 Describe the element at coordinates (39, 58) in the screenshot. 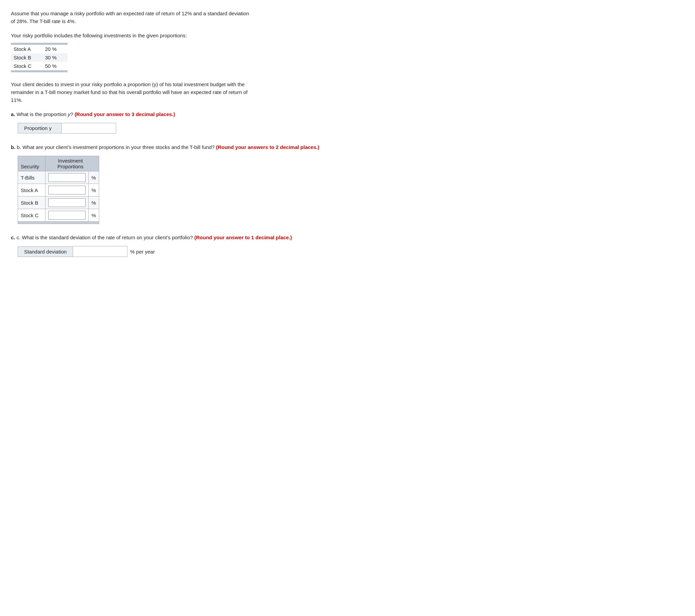

I see `portfolio-table: Stock A 20 % Stock B 30 % Stock C 50 %` at that location.